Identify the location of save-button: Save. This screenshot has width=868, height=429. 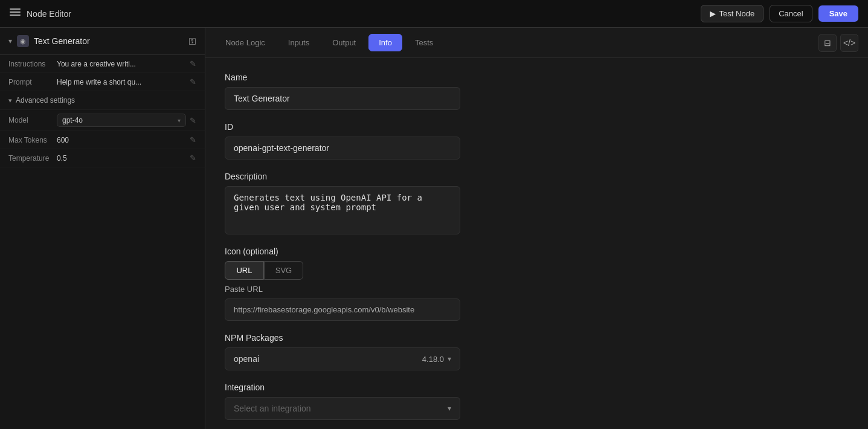
(838, 13).